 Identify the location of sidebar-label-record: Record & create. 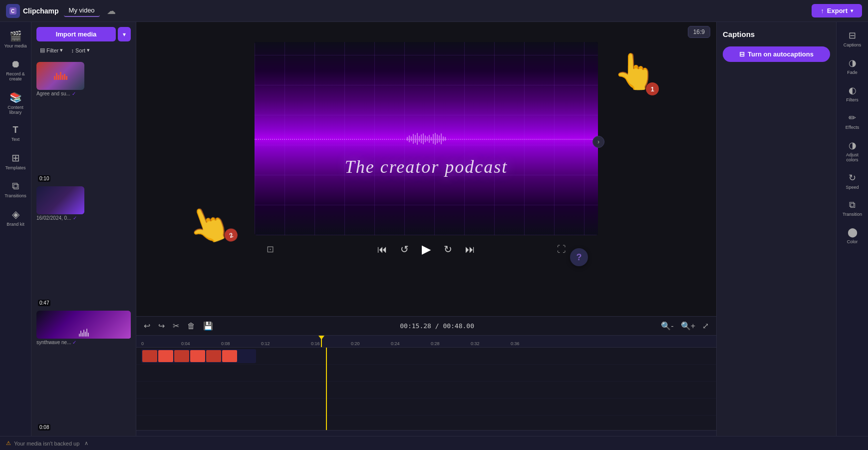
(15, 76).